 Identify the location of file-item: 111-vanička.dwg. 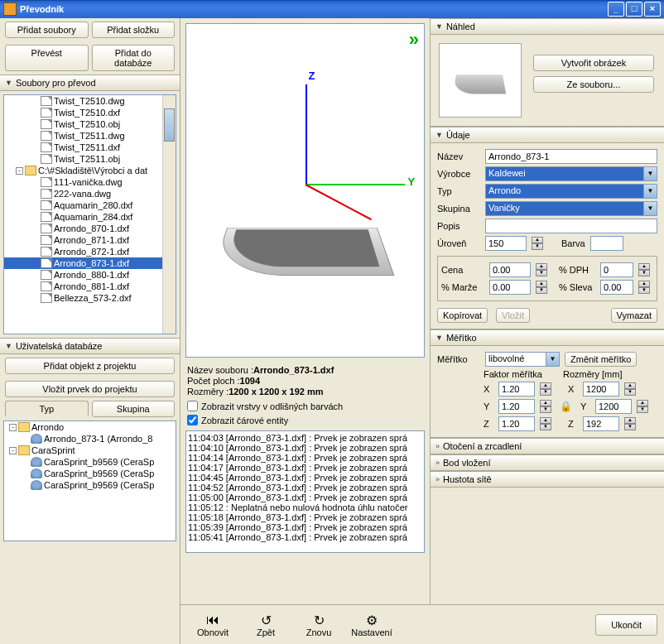
(89, 182).